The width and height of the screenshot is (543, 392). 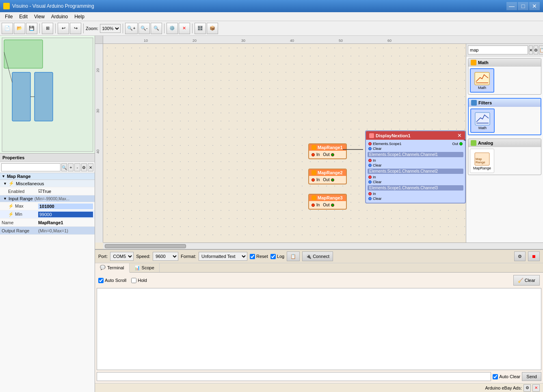 What do you see at coordinates (67, 191) in the screenshot?
I see `enabled-value: True` at bounding box center [67, 191].